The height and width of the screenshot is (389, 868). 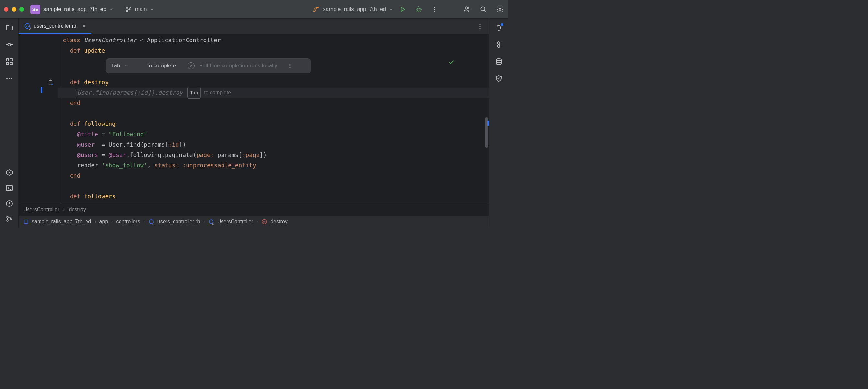 What do you see at coordinates (41, 210) in the screenshot?
I see `breadcrumb-class: UsersController` at bounding box center [41, 210].